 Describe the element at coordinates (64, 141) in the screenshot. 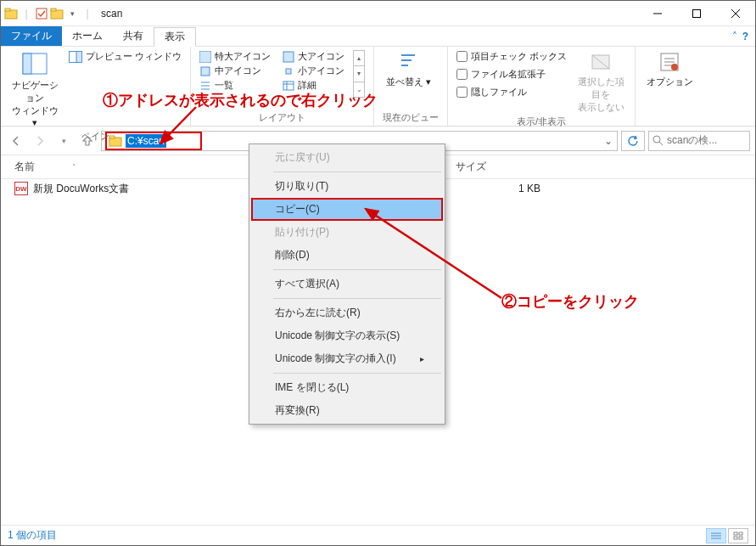

I see `recent-dropdown: ▾` at that location.